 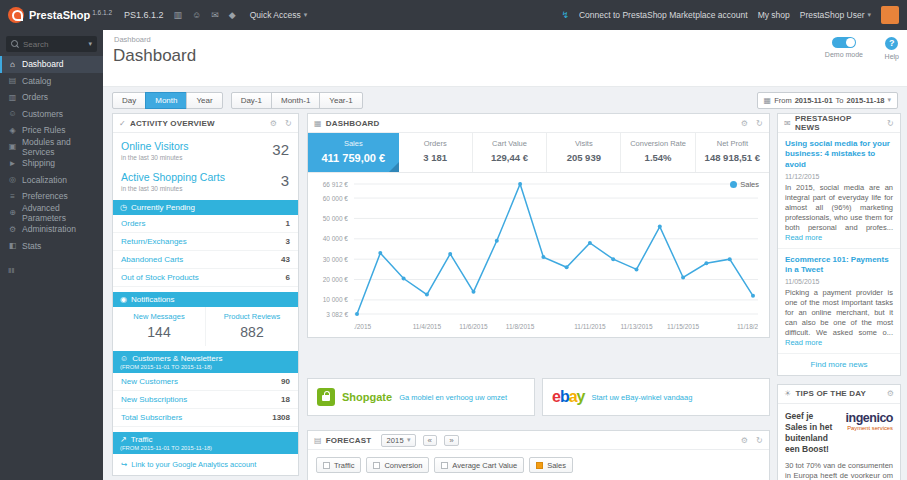 I want to click on demo-mode-toggle, so click(x=844, y=42).